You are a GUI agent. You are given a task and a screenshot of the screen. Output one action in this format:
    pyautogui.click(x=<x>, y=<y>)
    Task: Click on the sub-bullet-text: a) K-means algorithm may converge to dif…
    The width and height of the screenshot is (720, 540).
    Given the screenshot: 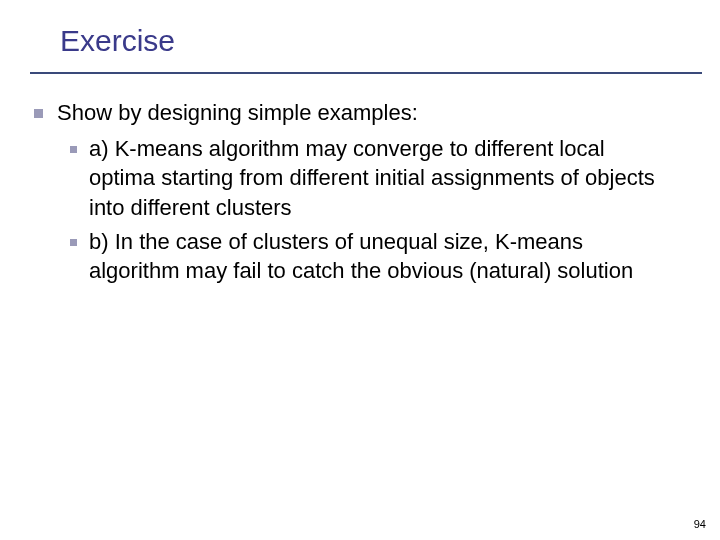 What is the action you would take?
    pyautogui.click(x=380, y=178)
    